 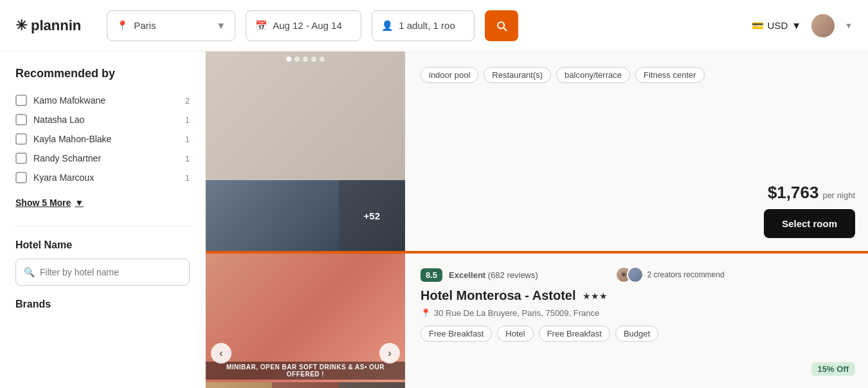 I want to click on filter-label-4: Kyara Marcoux, so click(x=106, y=178).